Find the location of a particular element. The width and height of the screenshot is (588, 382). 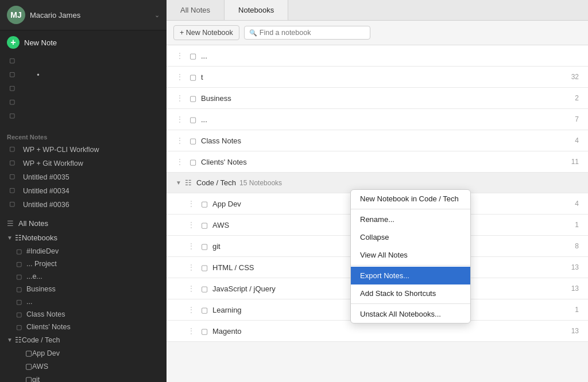

sidebar-item-label: #IndieDev is located at coordinates (42, 251).